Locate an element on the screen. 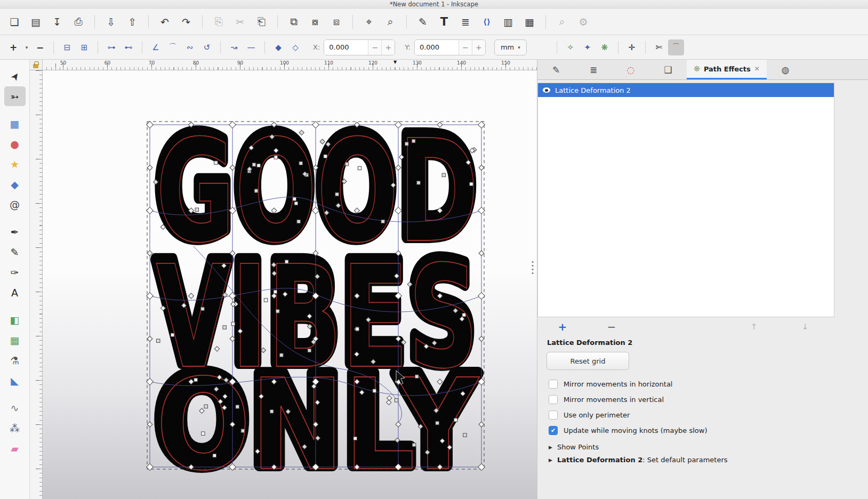 The height and width of the screenshot is (499, 868). join-node-button: ⊞ is located at coordinates (84, 47).